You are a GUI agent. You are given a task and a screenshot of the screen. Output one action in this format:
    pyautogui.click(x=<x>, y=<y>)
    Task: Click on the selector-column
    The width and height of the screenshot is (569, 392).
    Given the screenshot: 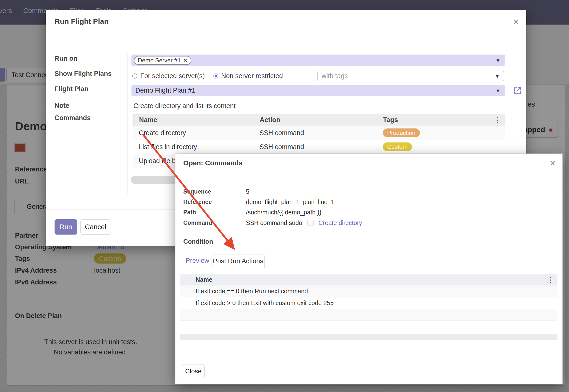 What is the action you would take?
    pyautogui.click(x=186, y=280)
    